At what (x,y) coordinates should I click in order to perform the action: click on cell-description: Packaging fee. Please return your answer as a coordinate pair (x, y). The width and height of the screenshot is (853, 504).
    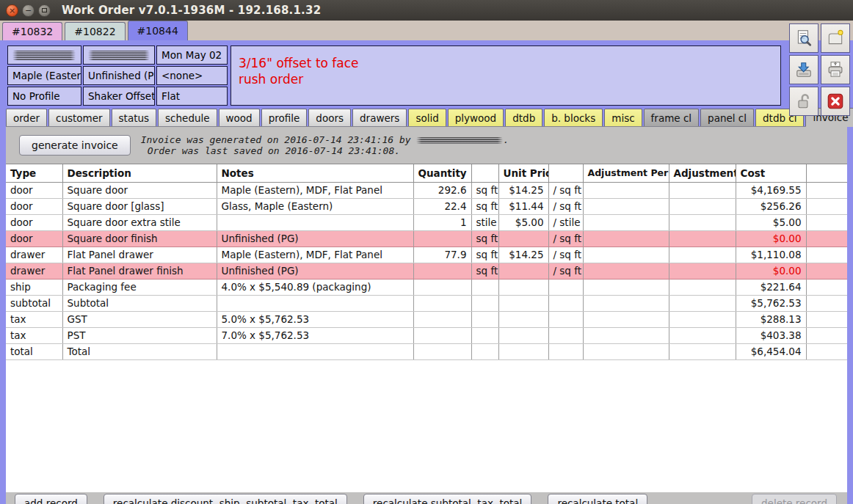
    Looking at the image, I should click on (139, 287).